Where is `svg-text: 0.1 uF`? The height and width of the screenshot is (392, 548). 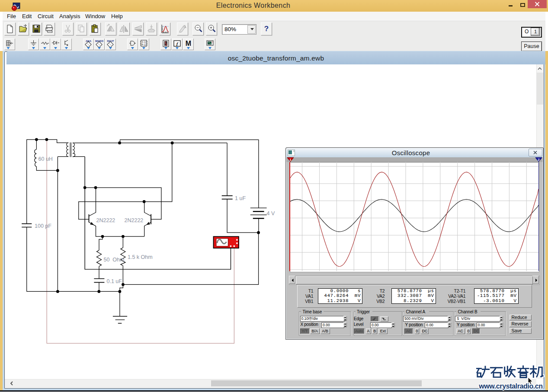 svg-text: 0.1 uF is located at coordinates (115, 281).